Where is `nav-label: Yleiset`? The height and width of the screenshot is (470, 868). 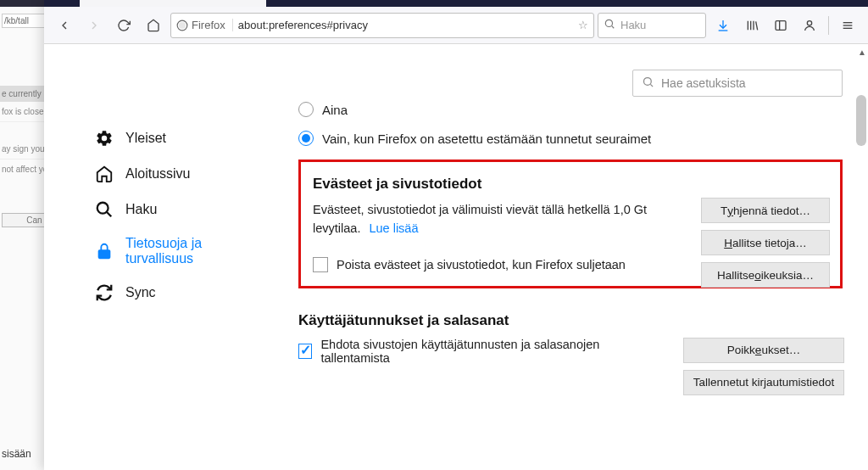
nav-label: Yleiset is located at coordinates (146, 138).